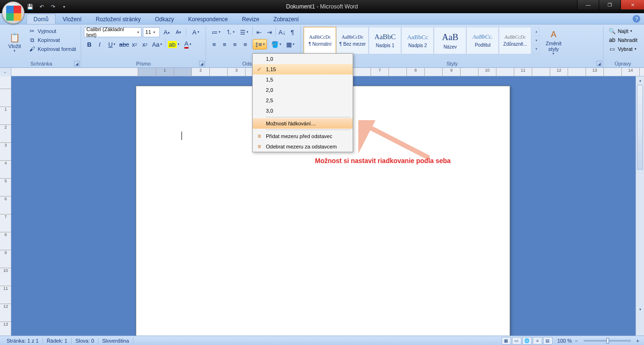  What do you see at coordinates (116, 341) in the screenshot?
I see `status-language: Slovenština` at bounding box center [116, 341].